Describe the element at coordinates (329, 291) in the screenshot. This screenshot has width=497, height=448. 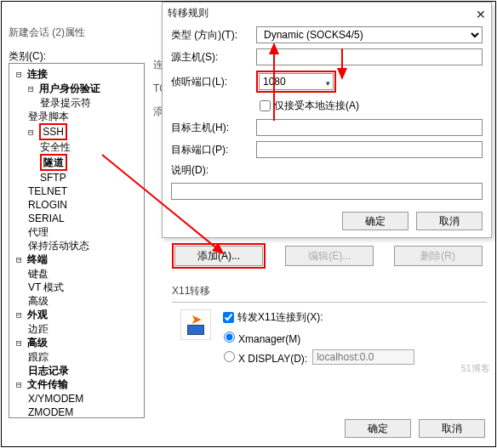
I see `x11-title: X11转移` at that location.